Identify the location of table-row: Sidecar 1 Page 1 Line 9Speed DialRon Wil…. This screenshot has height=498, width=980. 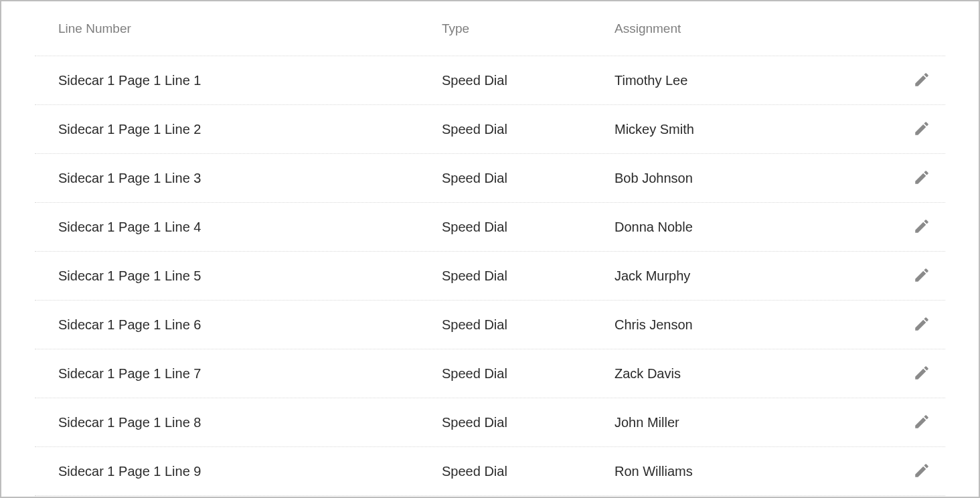
(490, 471).